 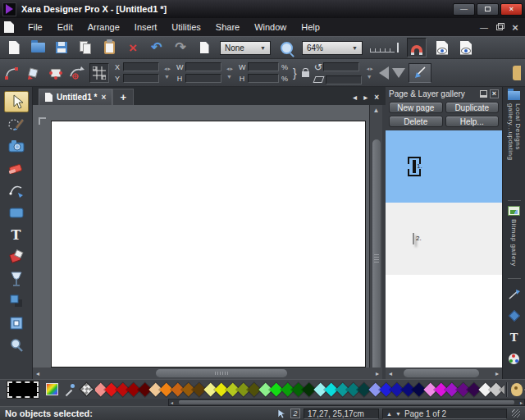 What do you see at coordinates (399, 73) in the screenshot?
I see `flip-vertical-button` at bounding box center [399, 73].